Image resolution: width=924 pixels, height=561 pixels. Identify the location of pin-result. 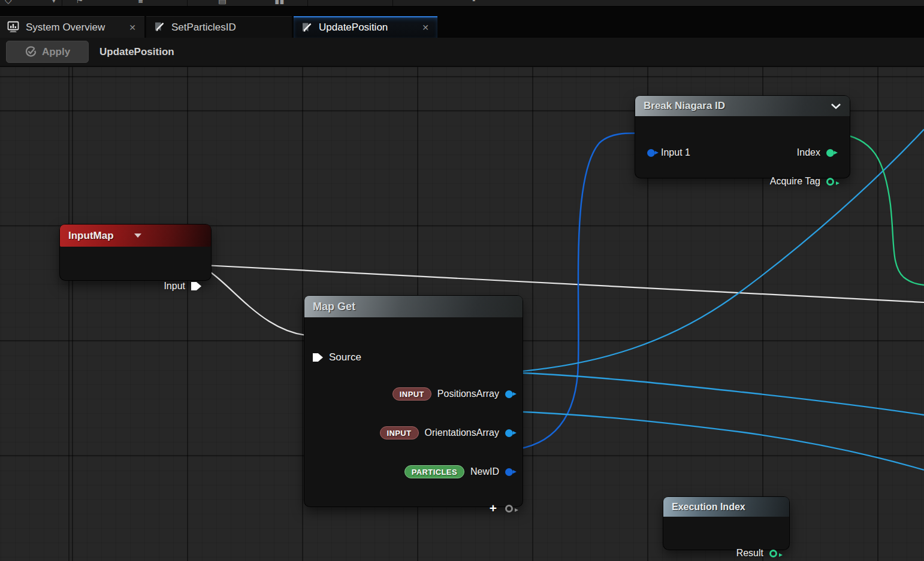
(773, 553).